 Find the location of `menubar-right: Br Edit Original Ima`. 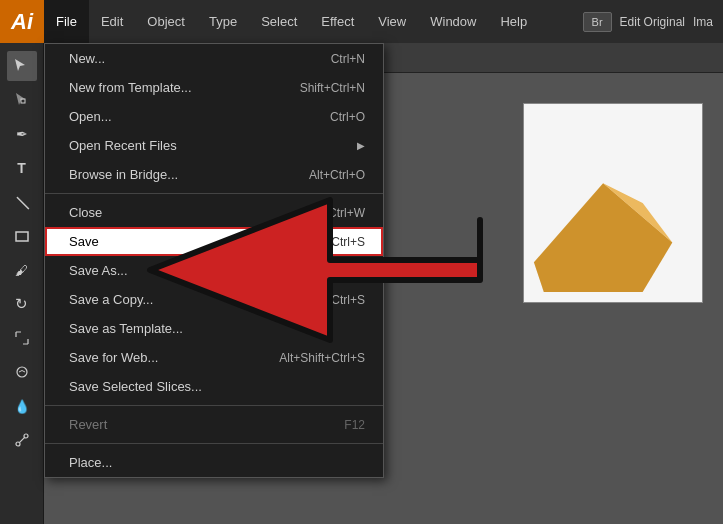

menubar-right: Br Edit Original Ima is located at coordinates (653, 22).